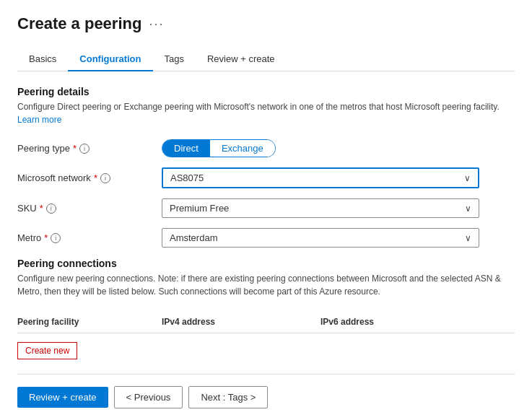  I want to click on peering-connections-title: Peering connections, so click(266, 263).